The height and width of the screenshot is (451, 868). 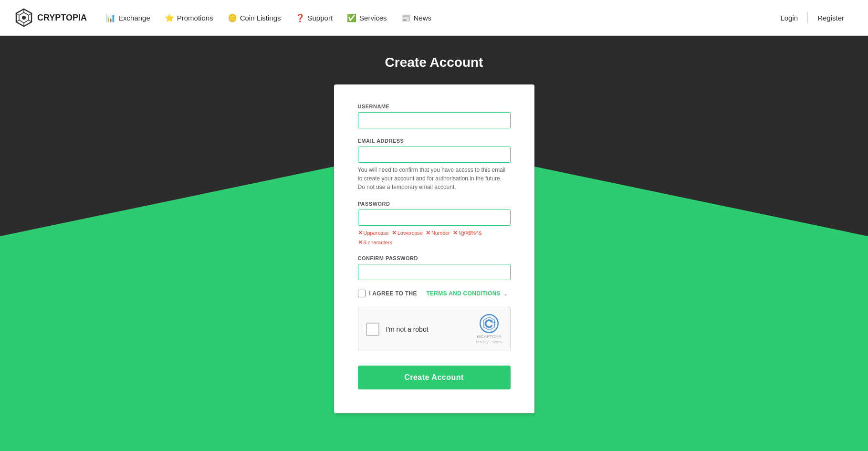 I want to click on register-link: Register, so click(x=831, y=18).